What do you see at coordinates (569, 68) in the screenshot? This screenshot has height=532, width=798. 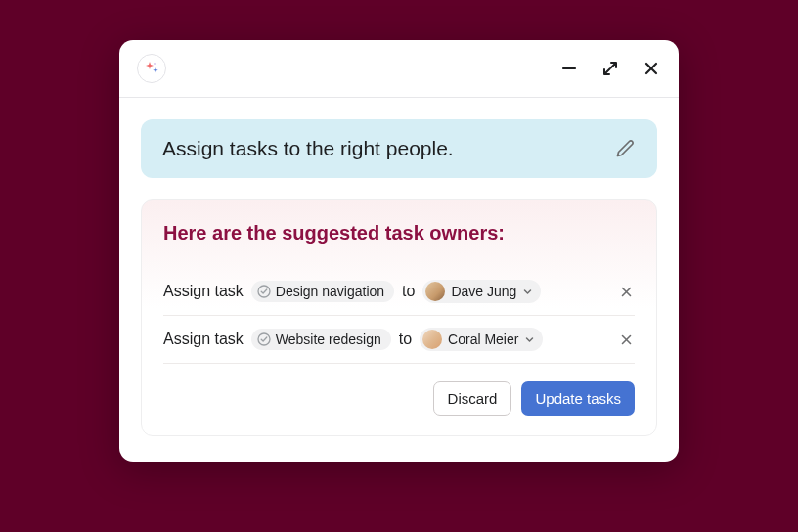 I see `minimize-button` at bounding box center [569, 68].